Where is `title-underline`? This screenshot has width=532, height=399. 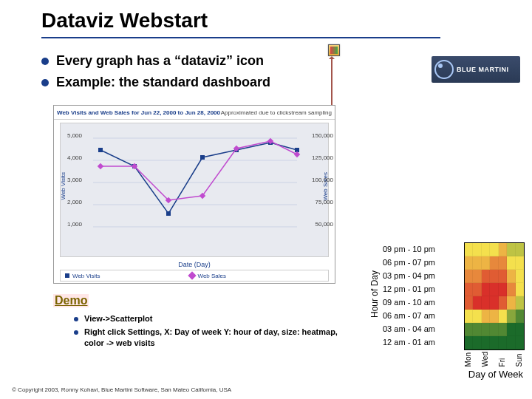 title-underline is located at coordinates (241, 38).